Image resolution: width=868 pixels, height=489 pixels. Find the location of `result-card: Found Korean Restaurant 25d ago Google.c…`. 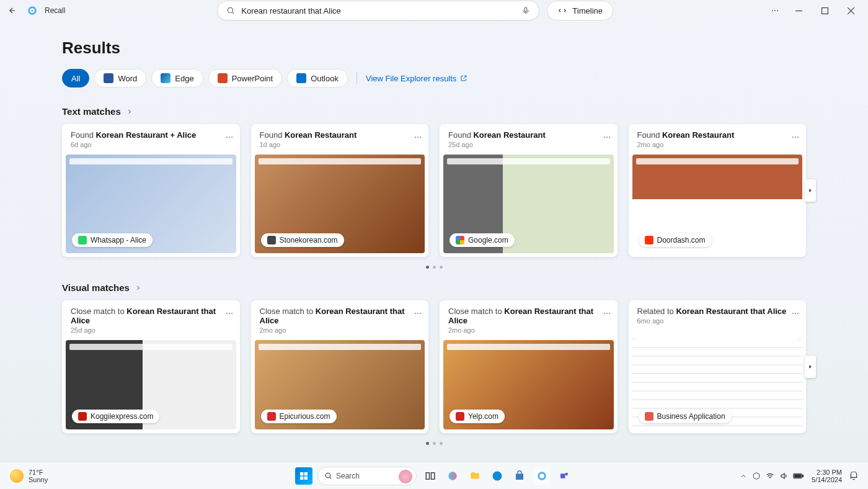

result-card: Found Korean Restaurant 25d ago Google.c… is located at coordinates (528, 191).